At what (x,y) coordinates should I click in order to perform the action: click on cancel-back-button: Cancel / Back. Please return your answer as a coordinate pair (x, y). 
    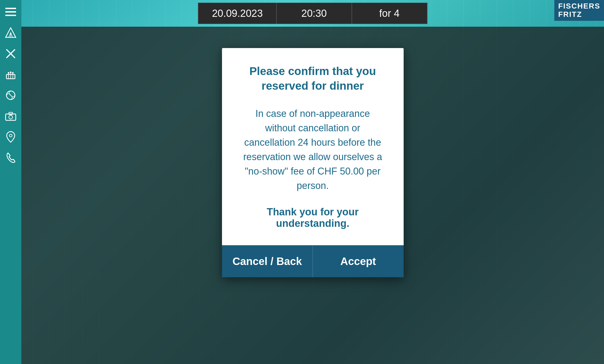
    Looking at the image, I should click on (268, 261).